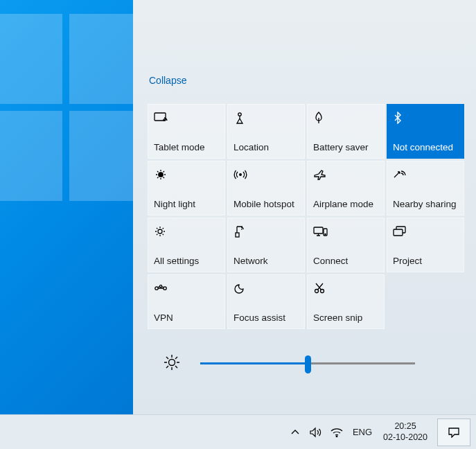 Image resolution: width=476 pixels, height=449 pixels. Describe the element at coordinates (308, 364) in the screenshot. I see `brightness-slider` at that location.